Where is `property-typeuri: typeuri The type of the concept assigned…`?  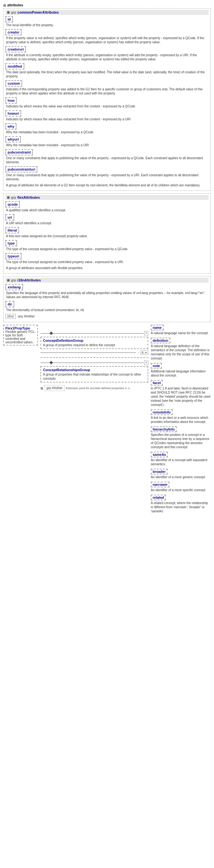
property-typeuri: typeuri The type of the concept assigned… is located at coordinates (107, 259).